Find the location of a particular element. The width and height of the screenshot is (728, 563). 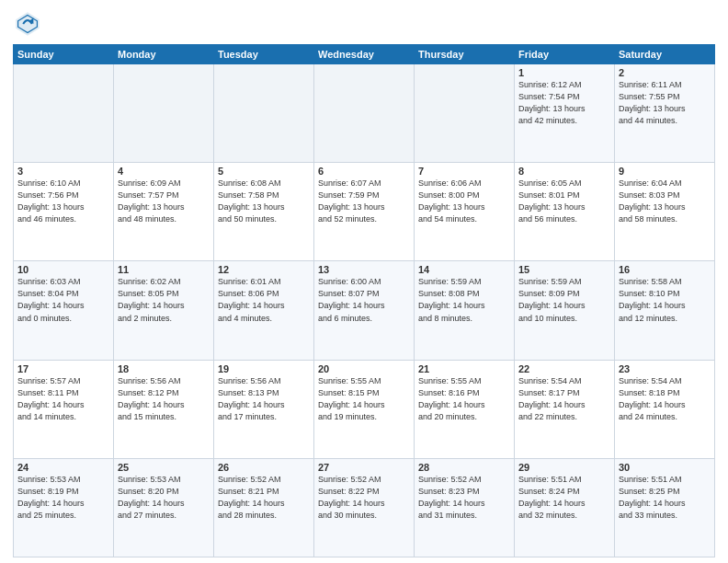

day-number: 24 is located at coordinates (63, 467).